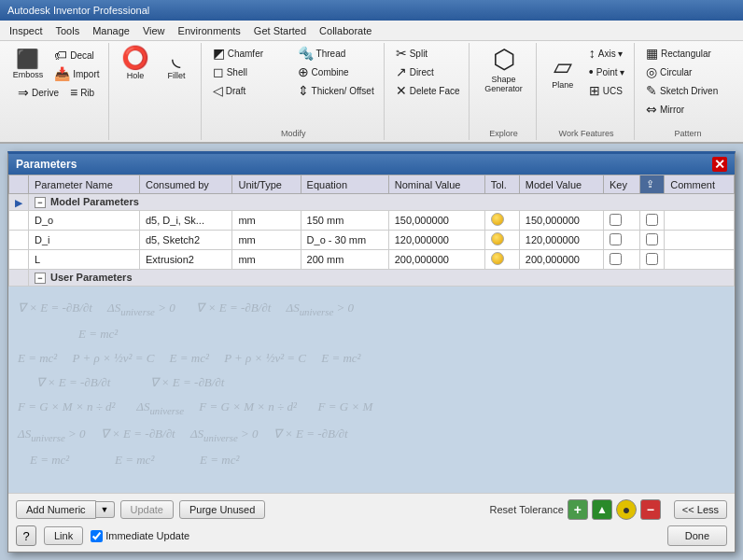 The height and width of the screenshot is (560, 743). Describe the element at coordinates (88, 93) in the screenshot. I see `rib-label: Rib` at that location.